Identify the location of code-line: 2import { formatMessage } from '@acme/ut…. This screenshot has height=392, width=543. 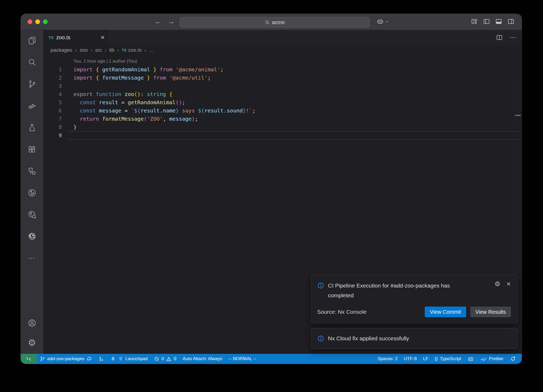
(283, 78).